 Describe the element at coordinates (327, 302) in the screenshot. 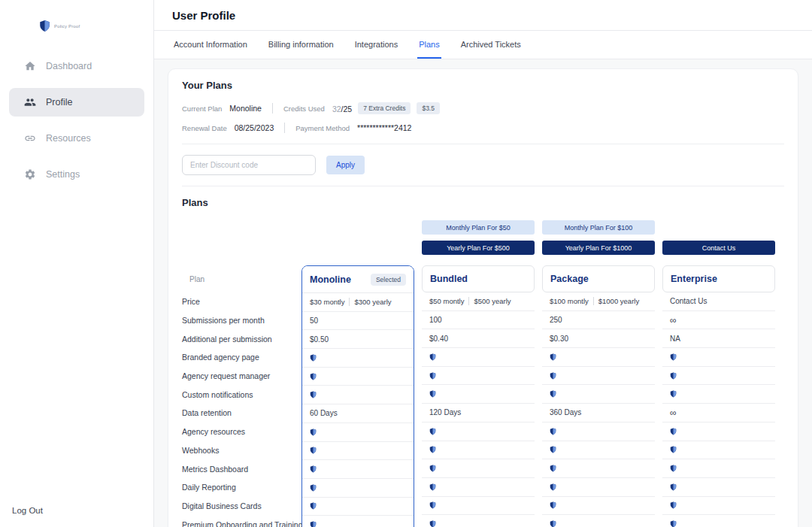

I see `price-monthly: $30 montly` at that location.